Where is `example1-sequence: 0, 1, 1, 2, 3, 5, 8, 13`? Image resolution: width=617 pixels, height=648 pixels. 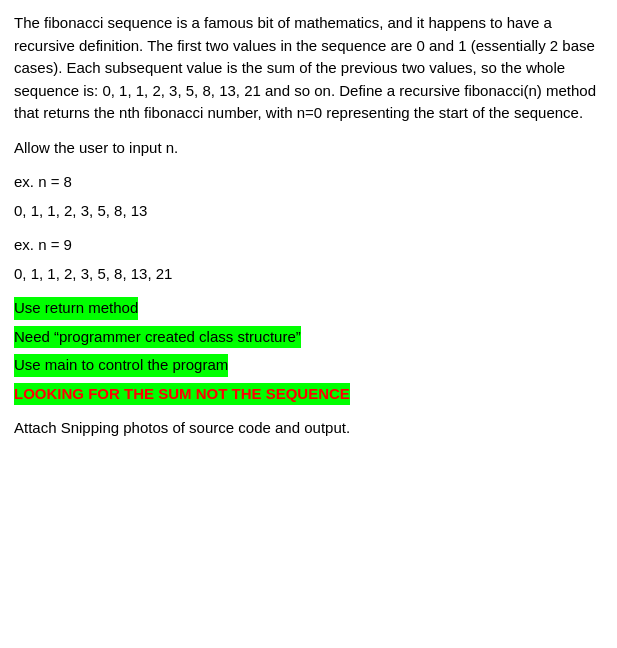
example1-sequence: 0, 1, 1, 2, 3, 5, 8, 13 is located at coordinates (308, 212).